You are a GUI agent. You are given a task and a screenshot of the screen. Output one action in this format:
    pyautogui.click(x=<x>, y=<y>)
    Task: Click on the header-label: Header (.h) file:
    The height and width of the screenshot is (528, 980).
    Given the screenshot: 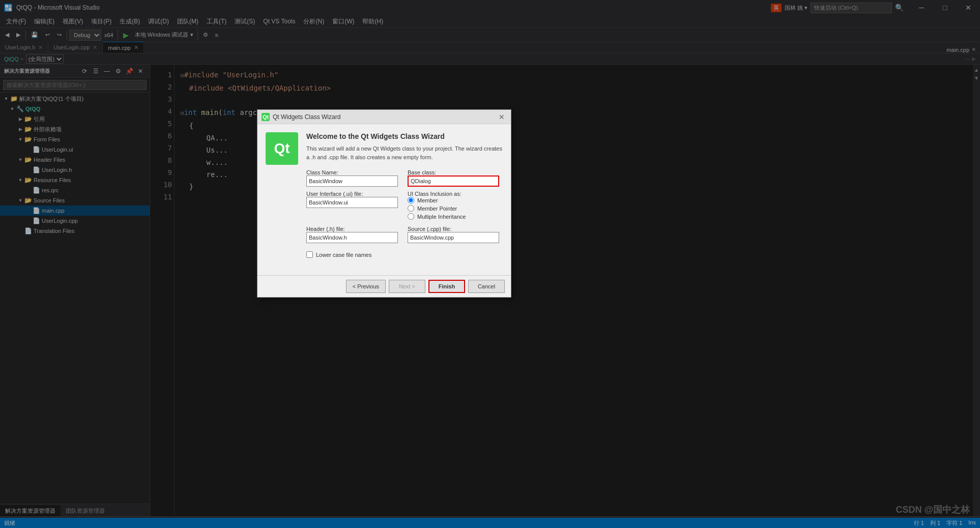 What is the action you would take?
    pyautogui.click(x=342, y=229)
    